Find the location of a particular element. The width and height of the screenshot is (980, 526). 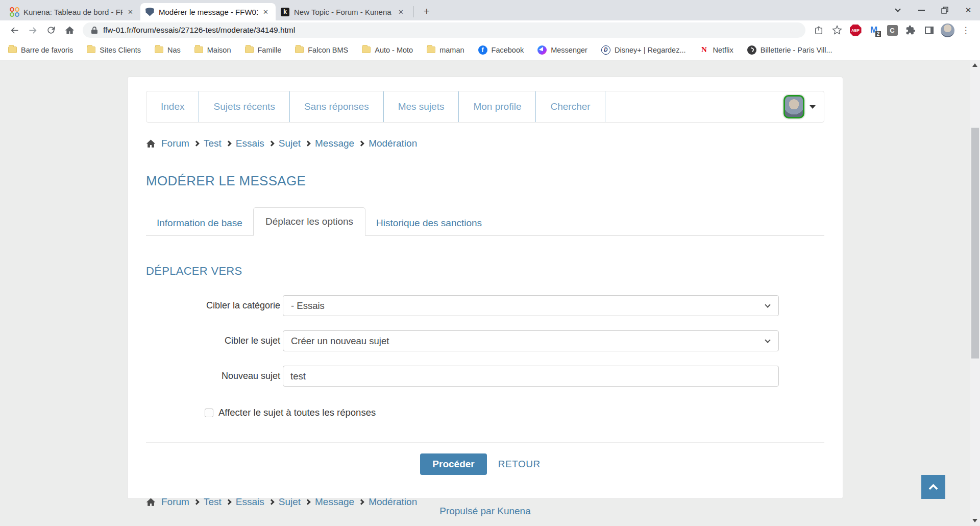

shield-icon is located at coordinates (150, 12).